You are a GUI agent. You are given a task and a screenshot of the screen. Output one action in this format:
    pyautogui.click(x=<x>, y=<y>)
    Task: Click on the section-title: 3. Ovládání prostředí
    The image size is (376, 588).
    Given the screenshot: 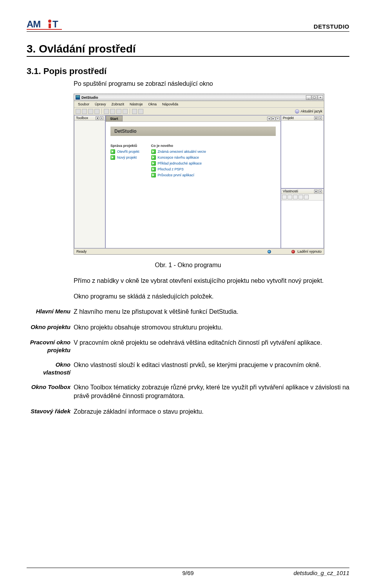 What is the action you would take?
    pyautogui.click(x=188, y=49)
    